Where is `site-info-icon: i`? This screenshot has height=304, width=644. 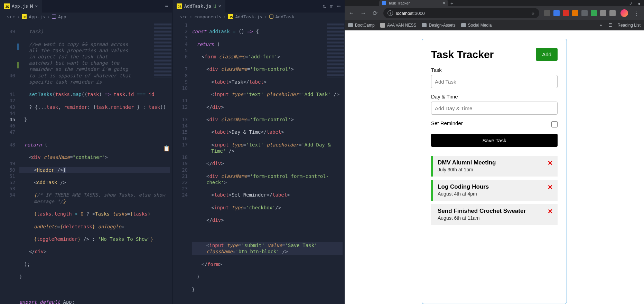
site-info-icon: i is located at coordinates (390, 13).